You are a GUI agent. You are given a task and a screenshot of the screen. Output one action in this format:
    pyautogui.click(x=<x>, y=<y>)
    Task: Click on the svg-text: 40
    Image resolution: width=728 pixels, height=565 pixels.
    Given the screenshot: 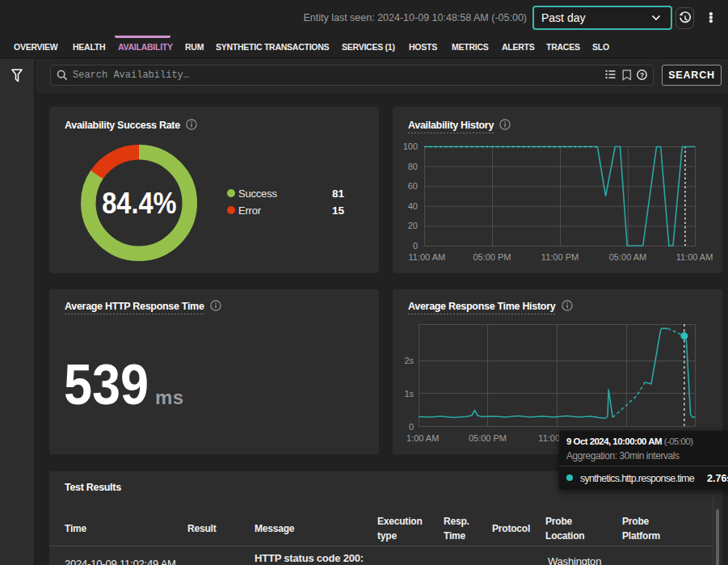 What is the action you would take?
    pyautogui.click(x=413, y=206)
    